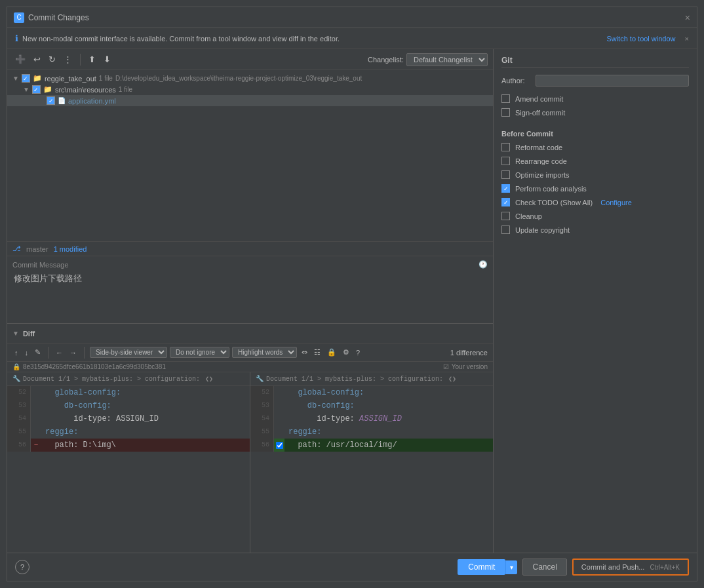 This screenshot has width=704, height=588. I want to click on cleanup-label: Cleanup, so click(528, 216).